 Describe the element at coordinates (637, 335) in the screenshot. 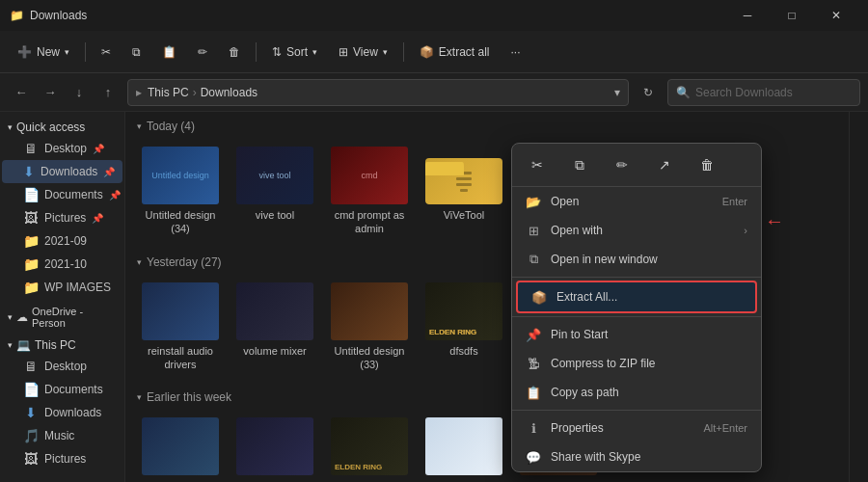

I see `ctx-pin-start-item: 📌 Pin to Start` at that location.